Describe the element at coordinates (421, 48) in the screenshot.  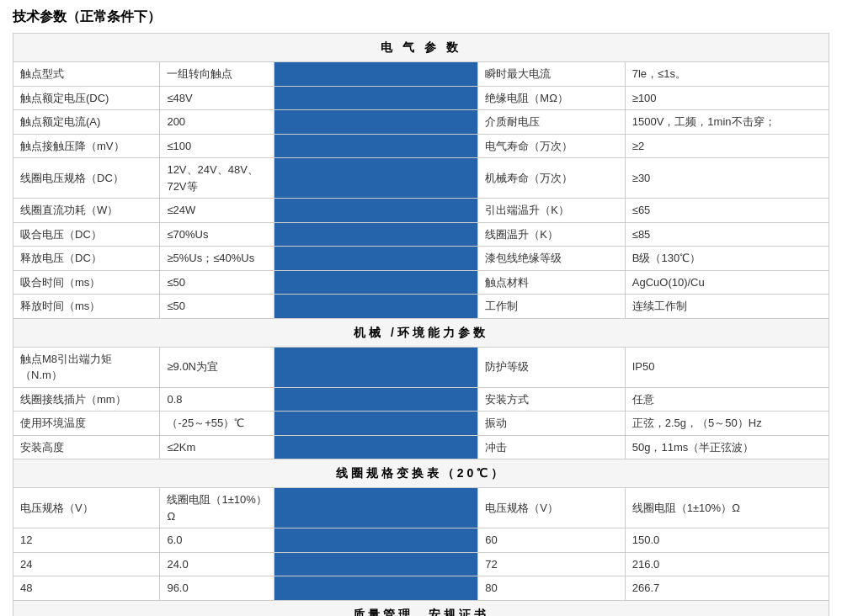
I see `section-title-electrical: 电 气 参 数` at that location.